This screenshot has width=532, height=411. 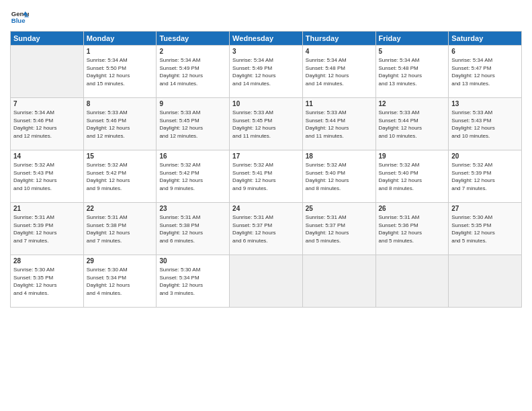 What do you see at coordinates (266, 39) in the screenshot?
I see `calendar-header-row: SundayMondayTuesdayWednesdayThursdayFrid…` at bounding box center [266, 39].